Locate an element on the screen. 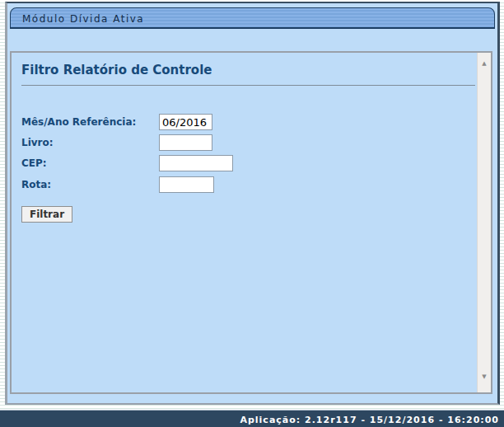 The image size is (504, 427). scroll-up-icon: ▲ is located at coordinates (484, 63).